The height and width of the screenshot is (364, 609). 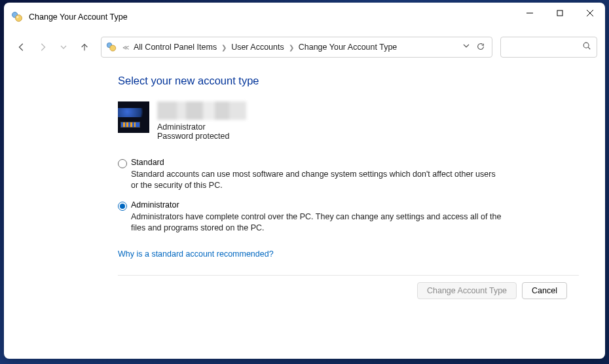 What do you see at coordinates (304, 47) in the screenshot?
I see `toolbar: ≪ All Control Panel Items ❯ User Account…` at bounding box center [304, 47].